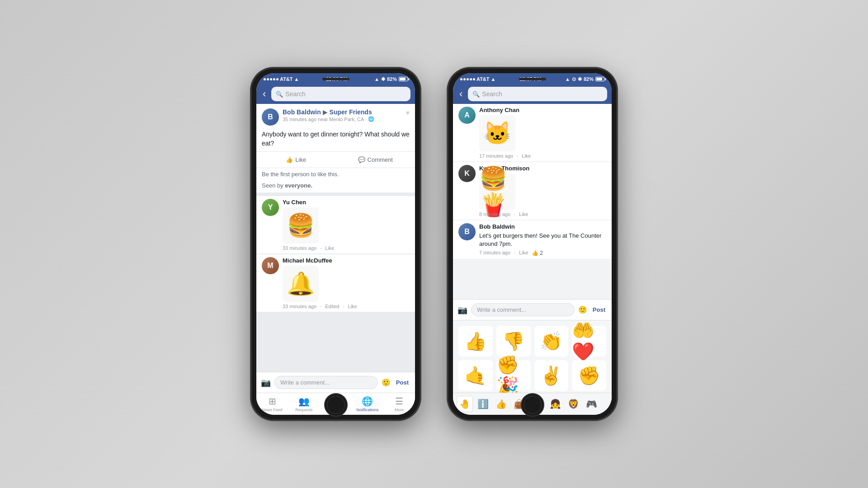  I want to click on sticker-tab-like: 👍, so click(501, 404).